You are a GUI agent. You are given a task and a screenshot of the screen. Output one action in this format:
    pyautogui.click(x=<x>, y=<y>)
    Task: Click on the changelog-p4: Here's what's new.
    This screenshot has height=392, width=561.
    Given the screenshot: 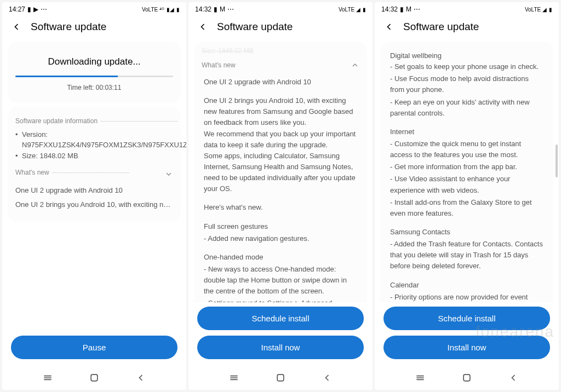 What is the action you would take?
    pyautogui.click(x=280, y=207)
    